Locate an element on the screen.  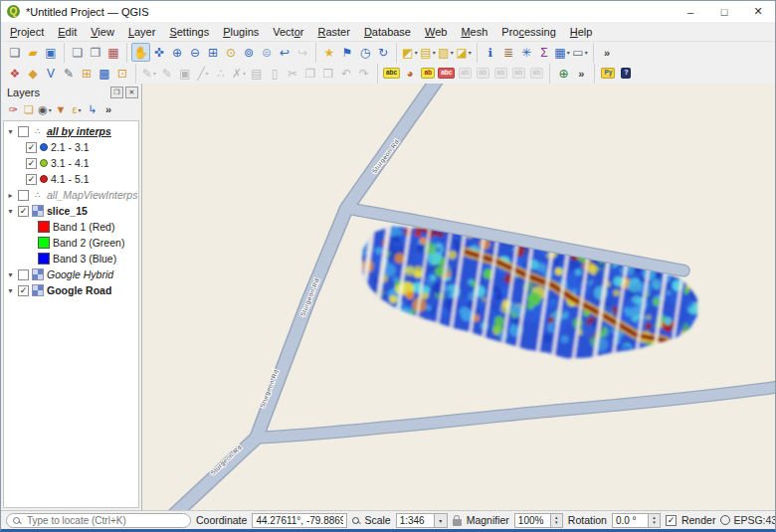
zoom-native-button: ⊜ is located at coordinates (267, 52).